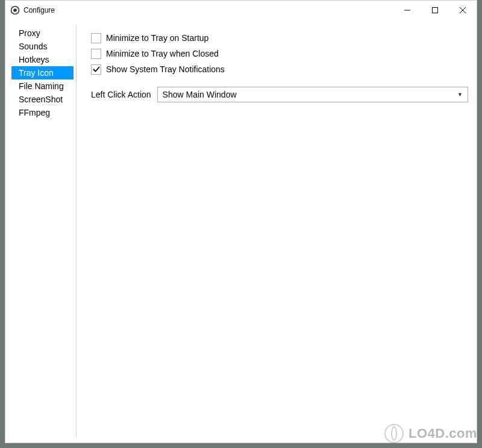 The image size is (482, 448). Describe the element at coordinates (163, 54) in the screenshot. I see `checkbox-label: Minimize to Tray when Closed` at that location.